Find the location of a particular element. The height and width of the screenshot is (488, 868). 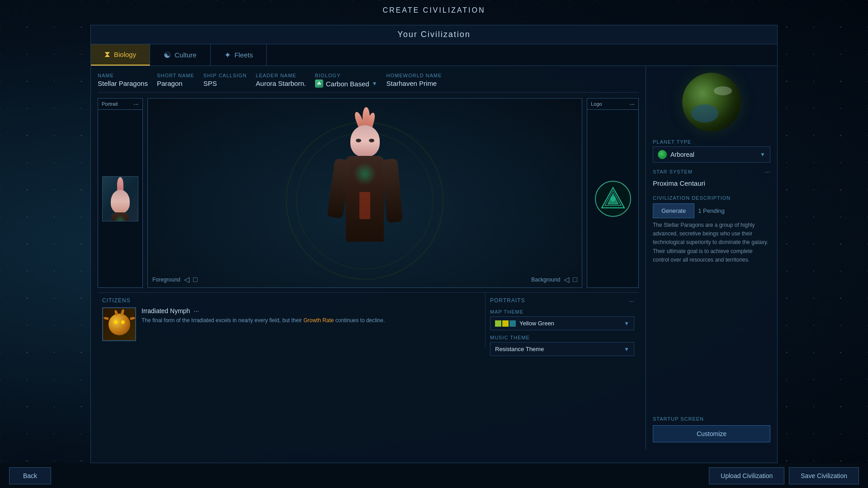

name-value: Stellar Paragons is located at coordinates (123, 83).